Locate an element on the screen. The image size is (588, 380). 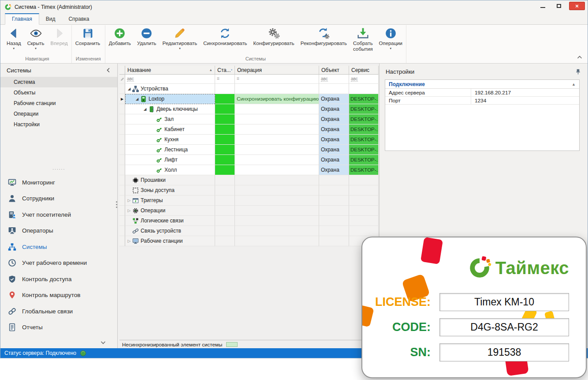
sidebar-splitter-handle: ······ is located at coordinates (59, 169).